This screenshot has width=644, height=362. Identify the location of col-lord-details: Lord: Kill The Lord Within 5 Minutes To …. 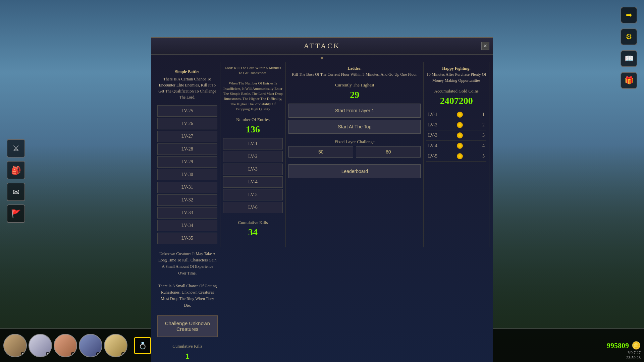
(253, 155).